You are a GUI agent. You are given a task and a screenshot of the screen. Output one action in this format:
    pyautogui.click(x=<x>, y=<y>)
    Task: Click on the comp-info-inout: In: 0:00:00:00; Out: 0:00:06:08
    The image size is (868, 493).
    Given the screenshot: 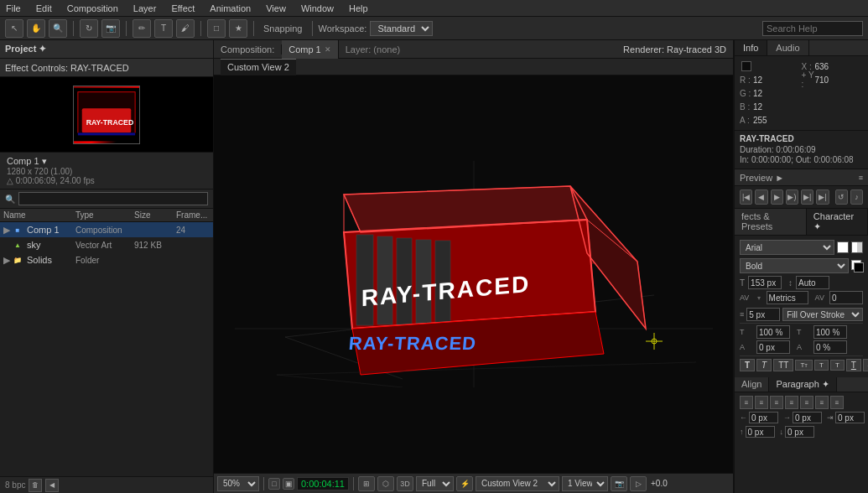 What is the action you would take?
    pyautogui.click(x=802, y=159)
    